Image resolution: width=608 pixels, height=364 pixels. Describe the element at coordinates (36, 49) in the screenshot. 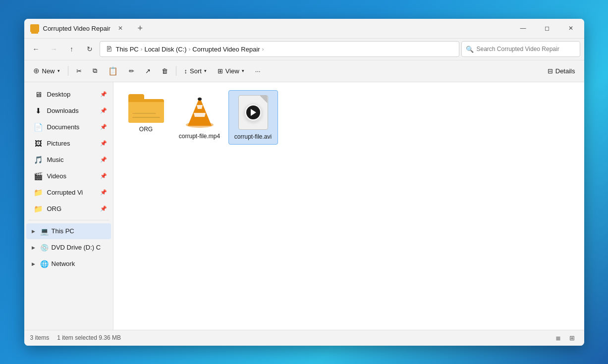

I see `back-button: ←` at that location.